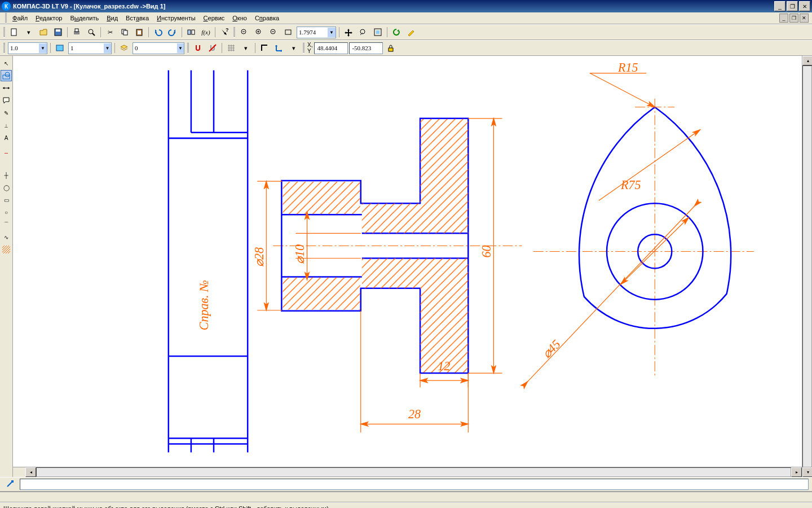 Image resolution: width=812 pixels, height=508 pixels. What do you see at coordinates (807, 266) in the screenshot?
I see `vscroll-track` at bounding box center [807, 266].